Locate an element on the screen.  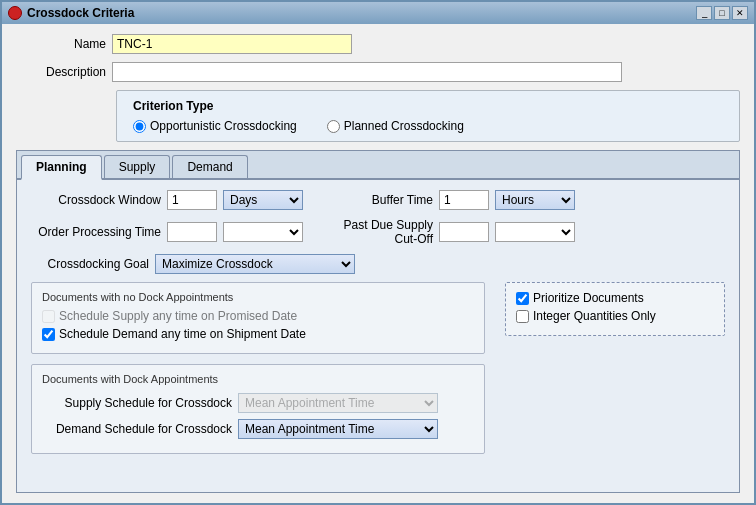
crossdock-window-unit-select: Days Hours is located at coordinates (263, 200).